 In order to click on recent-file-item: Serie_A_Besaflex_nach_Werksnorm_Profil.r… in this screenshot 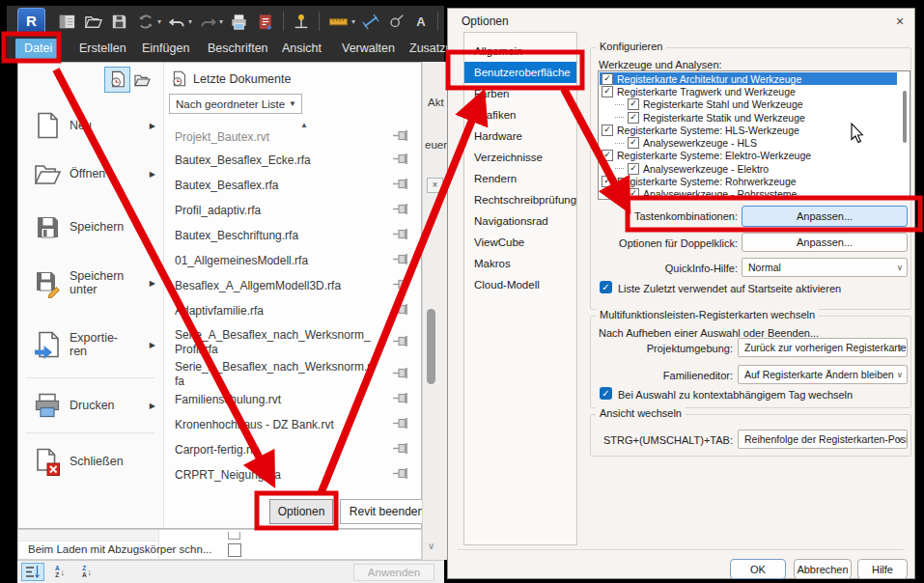, I will do `click(290, 343)`.